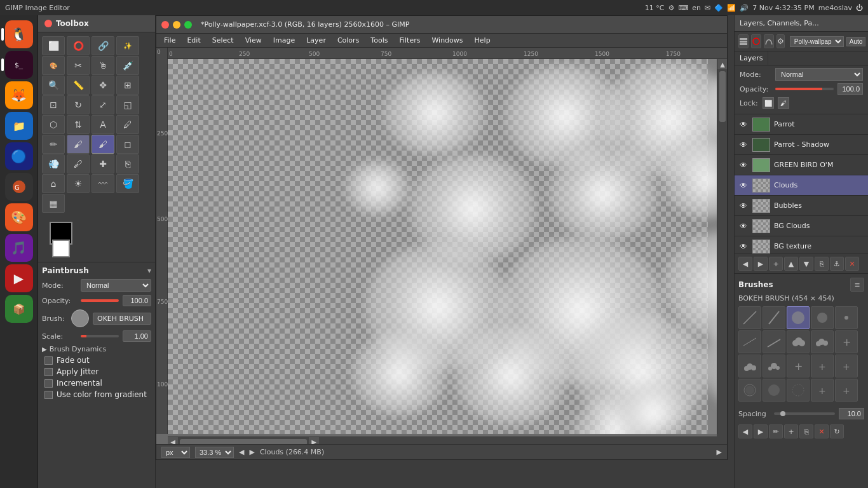 The width and height of the screenshot is (868, 488). I want to click on brush-item-dot, so click(846, 318).